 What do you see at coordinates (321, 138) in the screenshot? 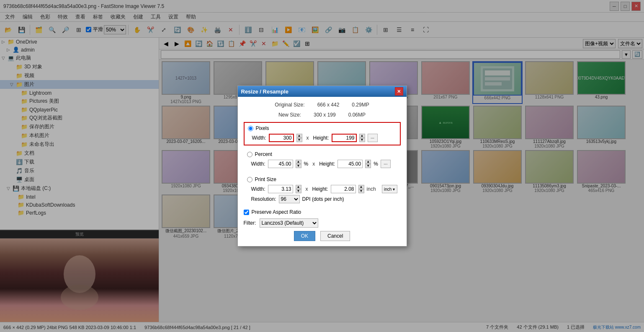
I see `pixels-height-label: Height:` at bounding box center [321, 138].